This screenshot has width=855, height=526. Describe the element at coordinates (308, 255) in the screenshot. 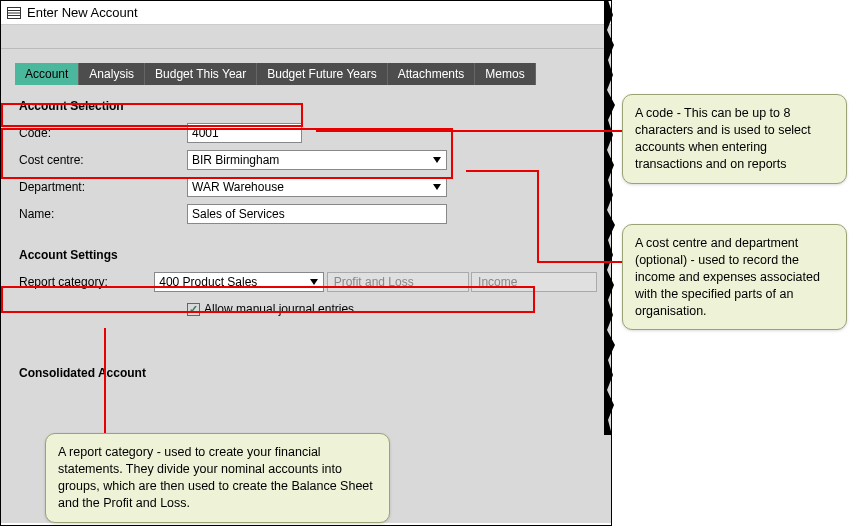

I see `section-account-settings: Account Settings` at that location.